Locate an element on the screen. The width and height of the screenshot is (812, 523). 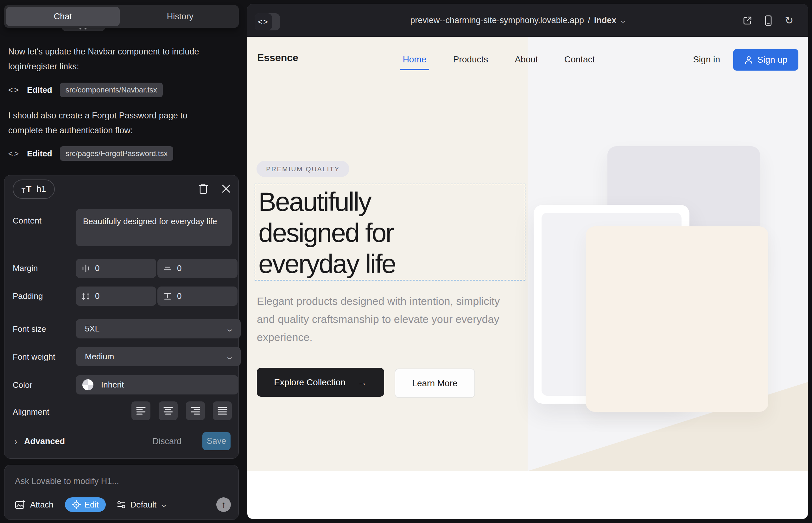
font-weight-value: Medium is located at coordinates (100, 357).